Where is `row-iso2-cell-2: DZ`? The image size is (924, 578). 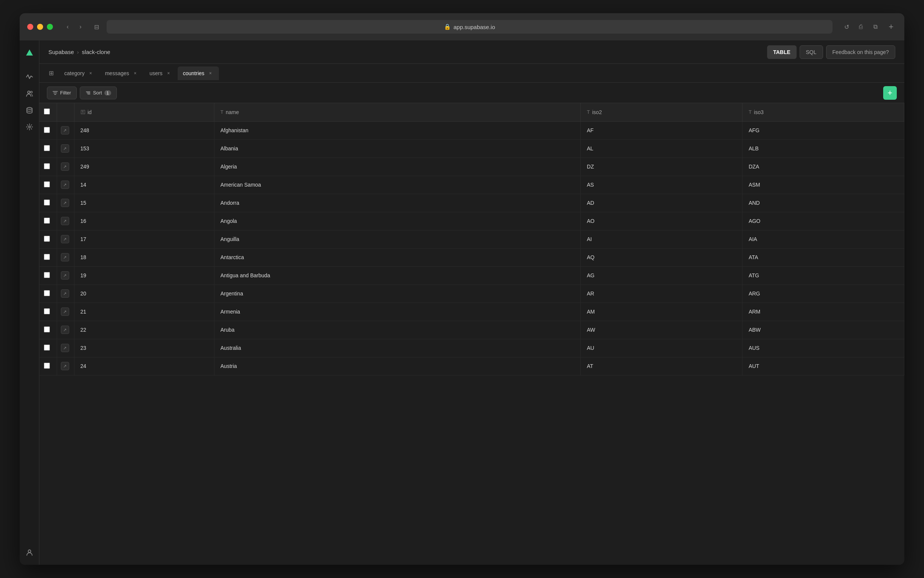 row-iso2-cell-2: DZ is located at coordinates (662, 167).